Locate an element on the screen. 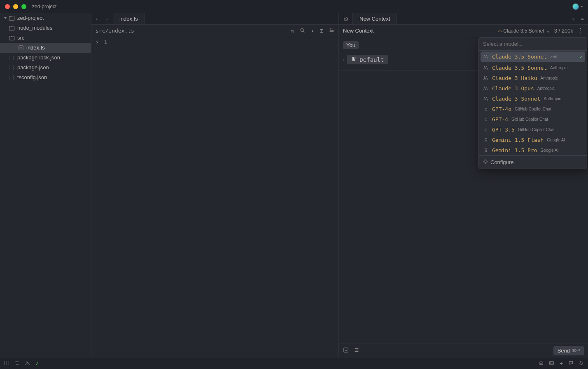  maximize-window-button is located at coordinates (24, 7).